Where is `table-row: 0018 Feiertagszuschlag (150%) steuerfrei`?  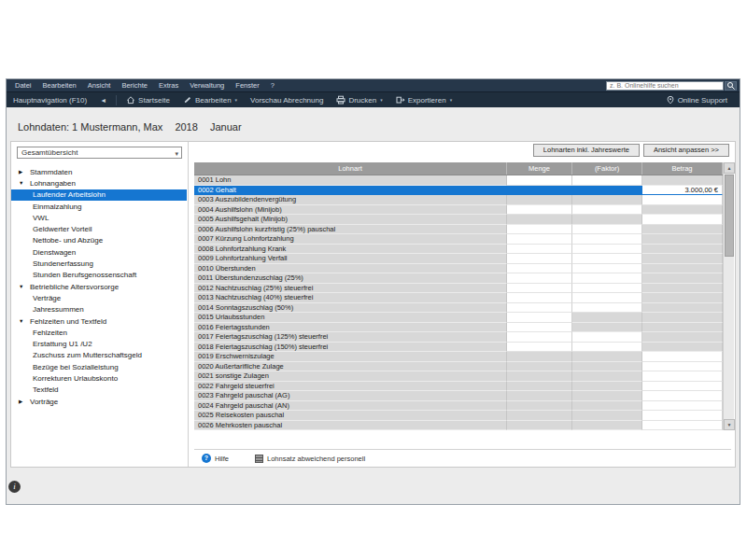 table-row: 0018 Feiertagszuschlag (150%) steuerfrei is located at coordinates (458, 347).